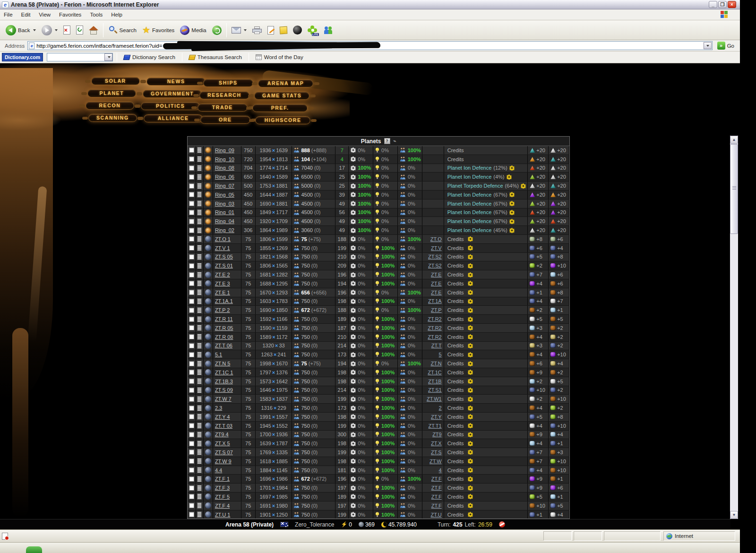 The image size is (756, 553). Describe the element at coordinates (437, 417) in the screenshot. I see `group-link: ZT.Y` at that location.